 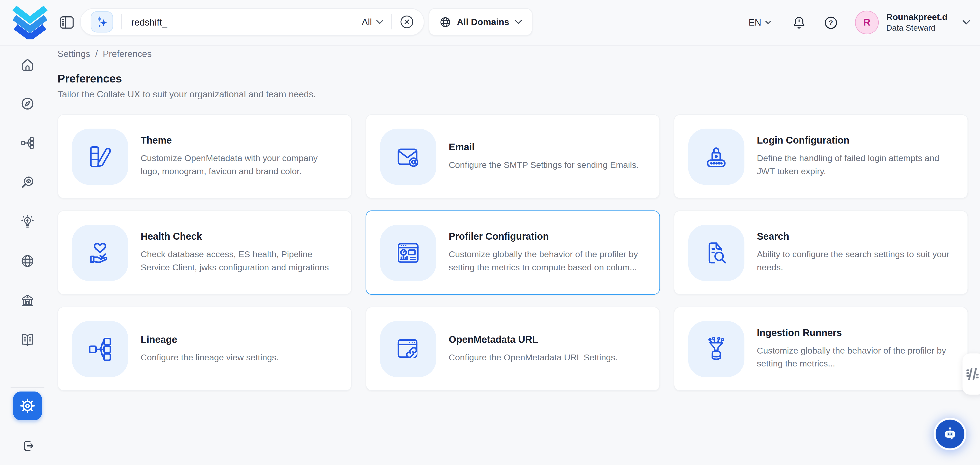 I want to click on browser-link-icon, so click(x=408, y=349).